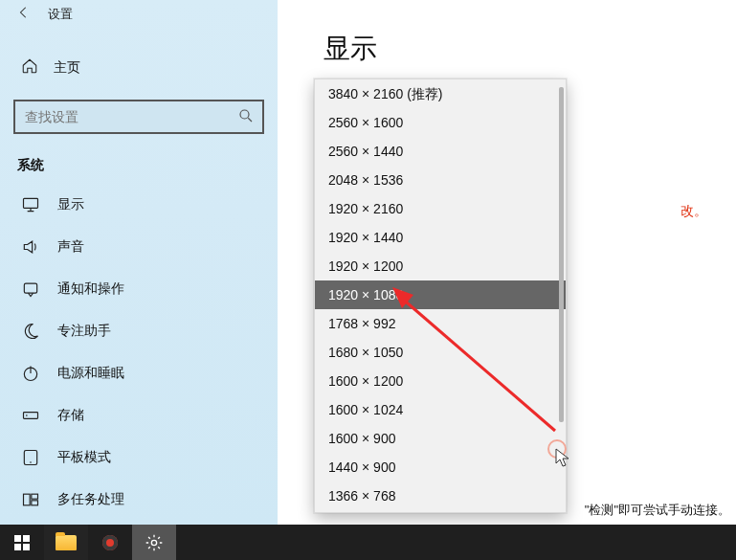 This screenshot has width=736, height=560. What do you see at coordinates (91, 373) in the screenshot?
I see `sidebar-item-label: 电源和睡眠` at bounding box center [91, 373].